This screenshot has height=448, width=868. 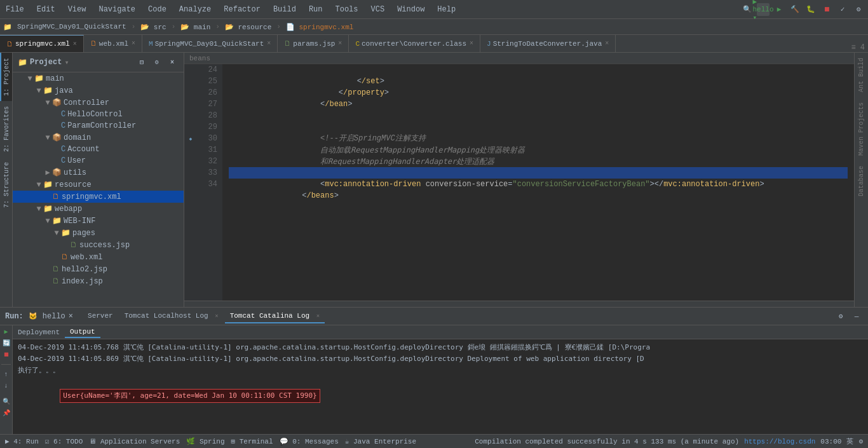 I want to click on menu-analyze: Analyze, so click(x=195, y=10).